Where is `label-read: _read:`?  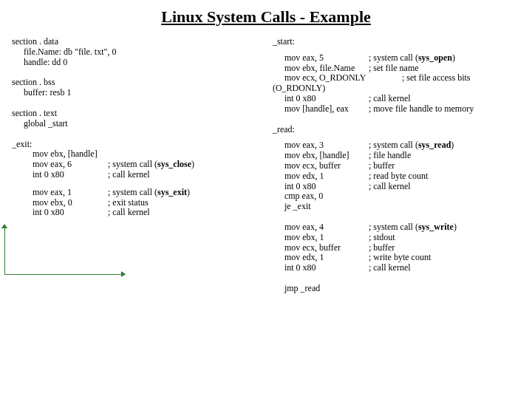
label-read: _read: is located at coordinates (321, 130).